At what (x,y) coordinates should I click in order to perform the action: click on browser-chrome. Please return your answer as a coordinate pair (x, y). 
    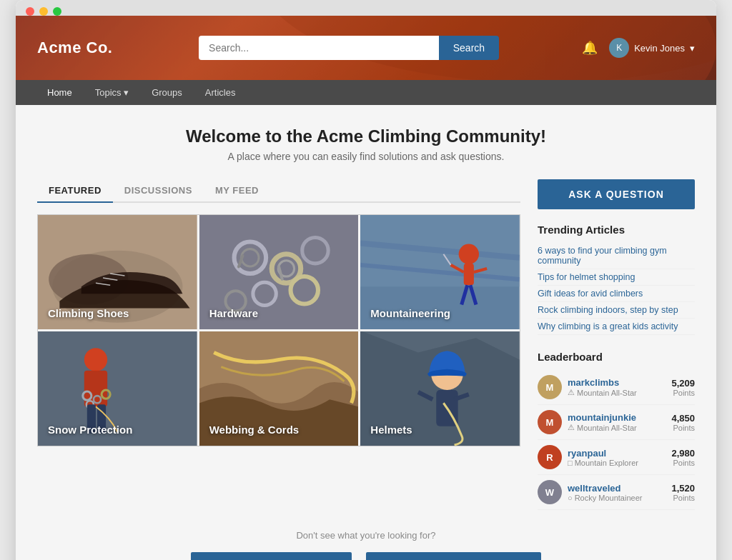
    Looking at the image, I should click on (366, 8).